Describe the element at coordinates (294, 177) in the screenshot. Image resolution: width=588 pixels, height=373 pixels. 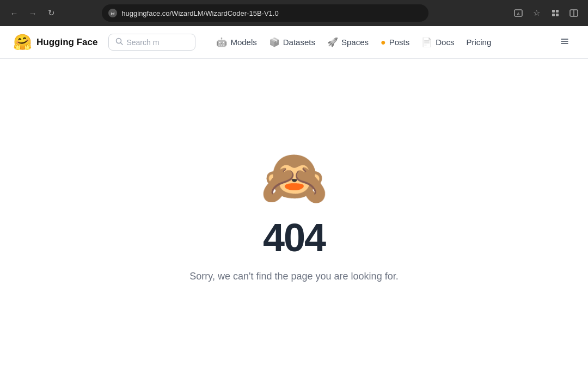
I see `error-emoji: 🙈` at that location.